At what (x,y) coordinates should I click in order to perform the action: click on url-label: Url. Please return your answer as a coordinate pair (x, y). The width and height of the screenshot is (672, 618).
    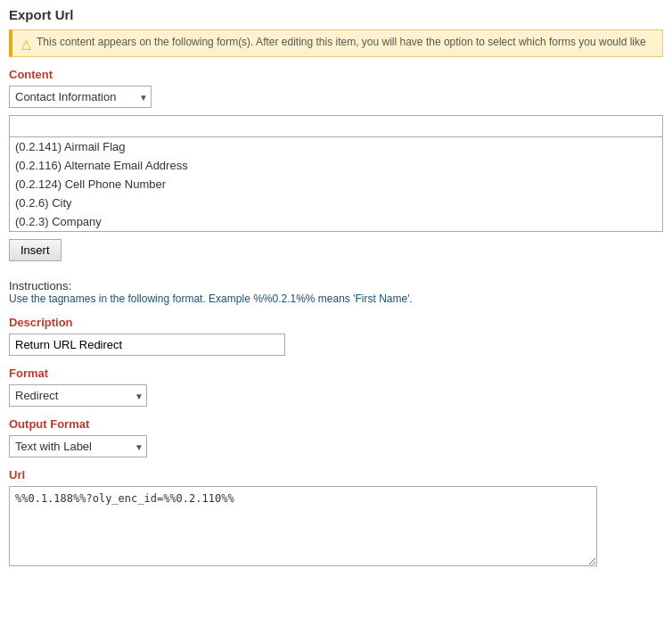
    Looking at the image, I should click on (336, 474).